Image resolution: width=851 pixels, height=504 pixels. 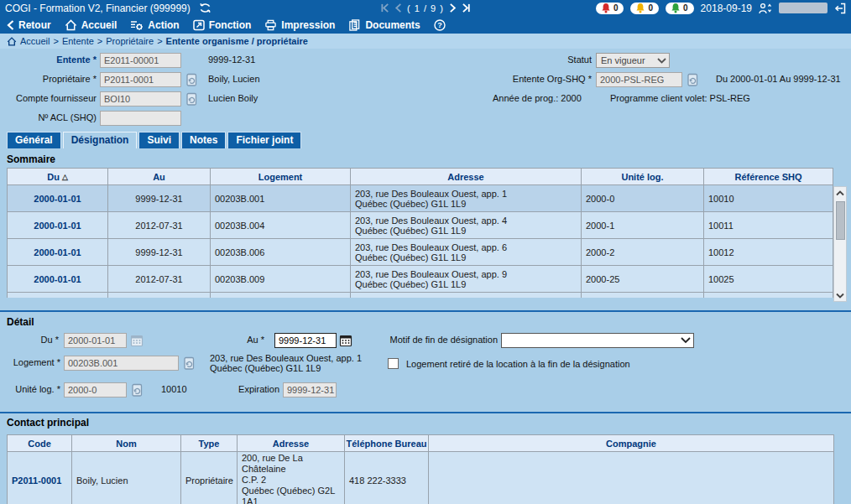 What do you see at coordinates (237, 41) in the screenshot?
I see `breadcrumb-current: Entente organisme / propriétaire` at bounding box center [237, 41].